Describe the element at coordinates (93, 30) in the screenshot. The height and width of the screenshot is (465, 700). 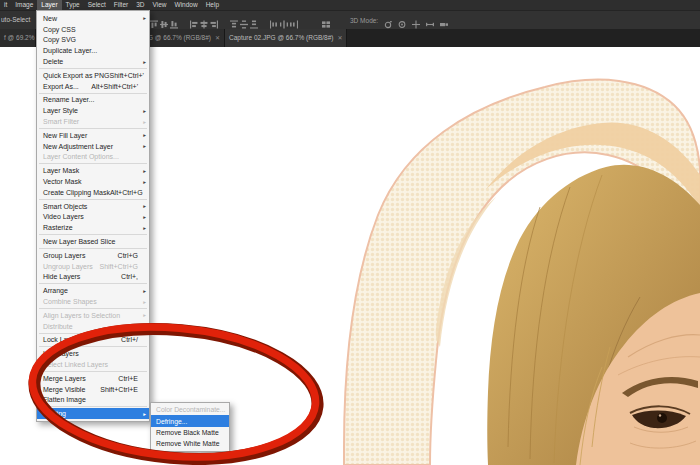
I see `menu-item-copy-css: Copy CSS` at that location.